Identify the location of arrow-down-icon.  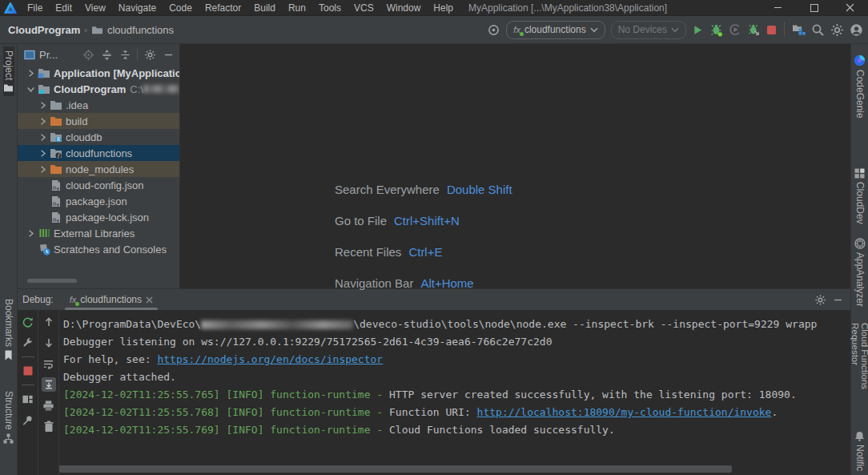
(49, 343).